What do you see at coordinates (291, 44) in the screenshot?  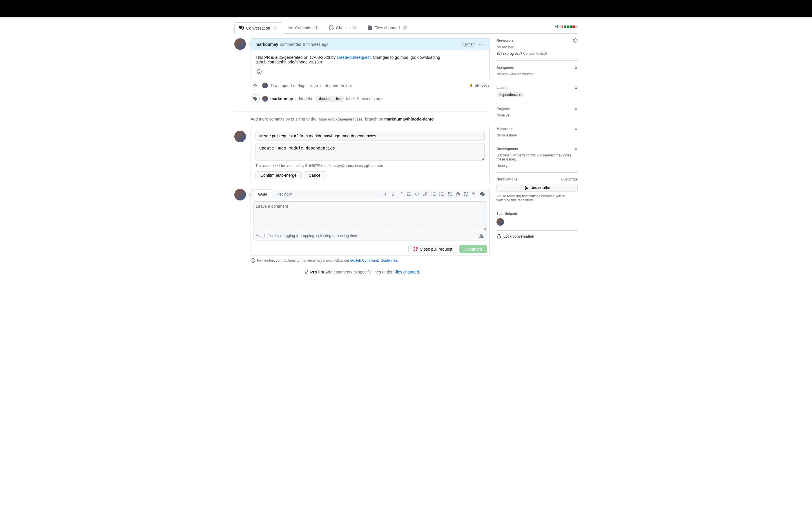 I see `comment-action: commented` at bounding box center [291, 44].